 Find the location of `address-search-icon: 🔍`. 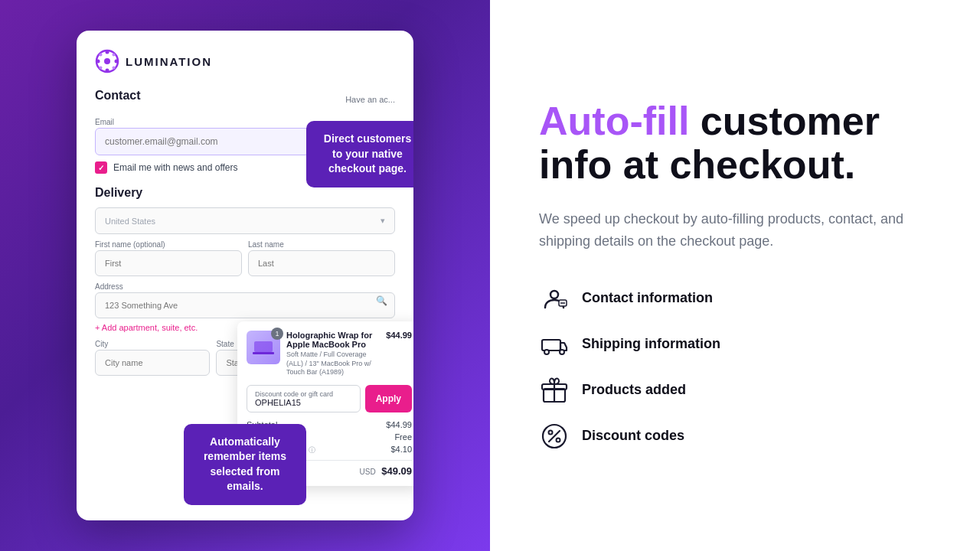

address-search-icon: 🔍 is located at coordinates (381, 301).